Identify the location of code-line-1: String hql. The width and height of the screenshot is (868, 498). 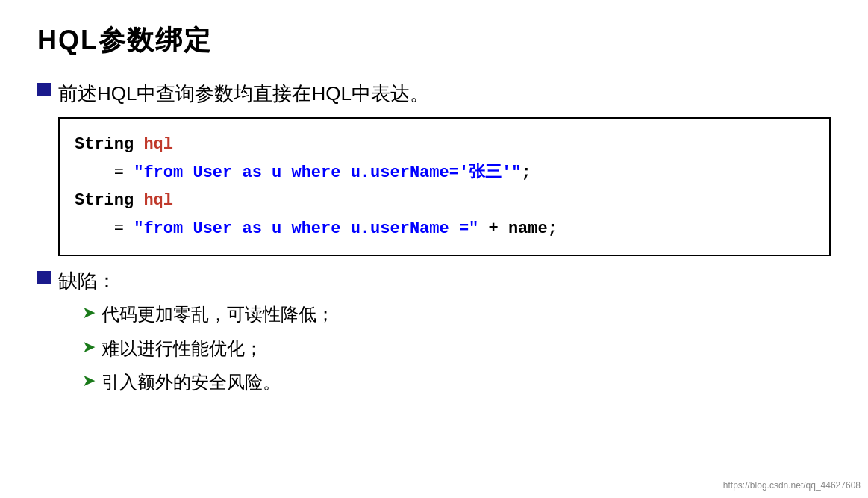
(445, 145).